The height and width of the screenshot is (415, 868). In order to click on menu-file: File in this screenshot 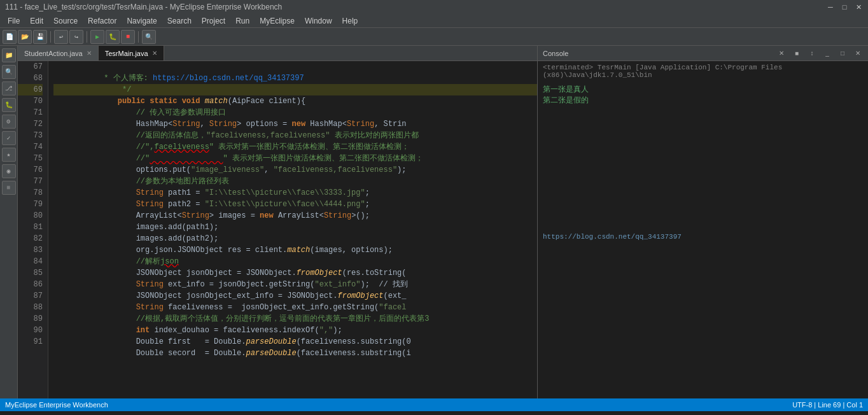, I will do `click(14, 21)`.